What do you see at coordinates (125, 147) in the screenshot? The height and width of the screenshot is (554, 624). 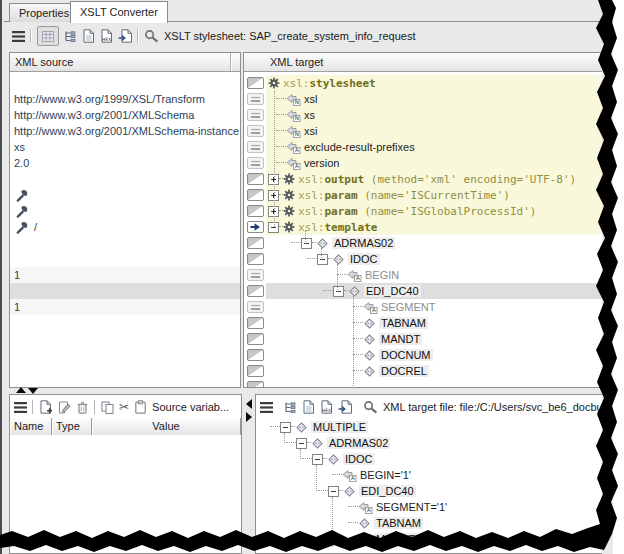 I see `source-cell: xs` at bounding box center [125, 147].